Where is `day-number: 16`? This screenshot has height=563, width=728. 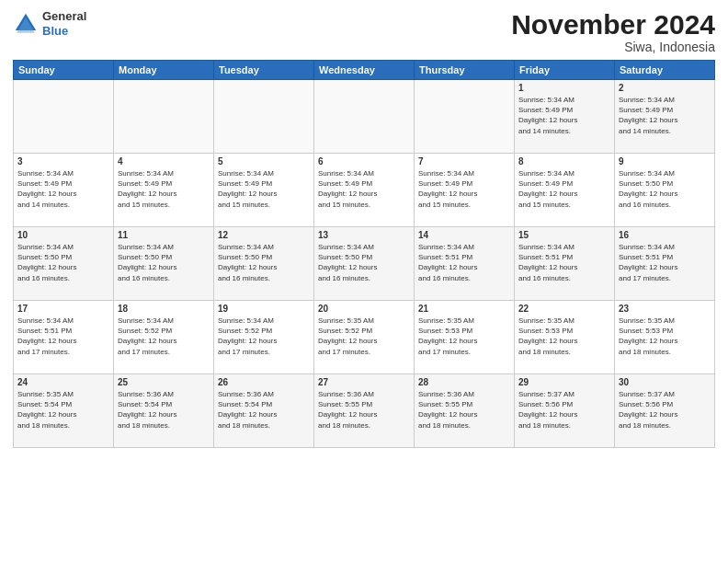
day-number: 16 is located at coordinates (665, 236).